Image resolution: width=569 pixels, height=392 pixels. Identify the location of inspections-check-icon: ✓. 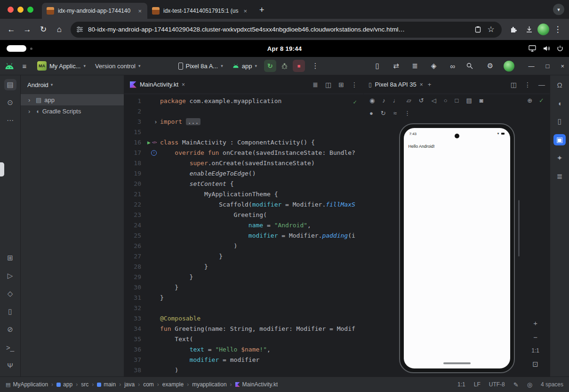
(355, 102).